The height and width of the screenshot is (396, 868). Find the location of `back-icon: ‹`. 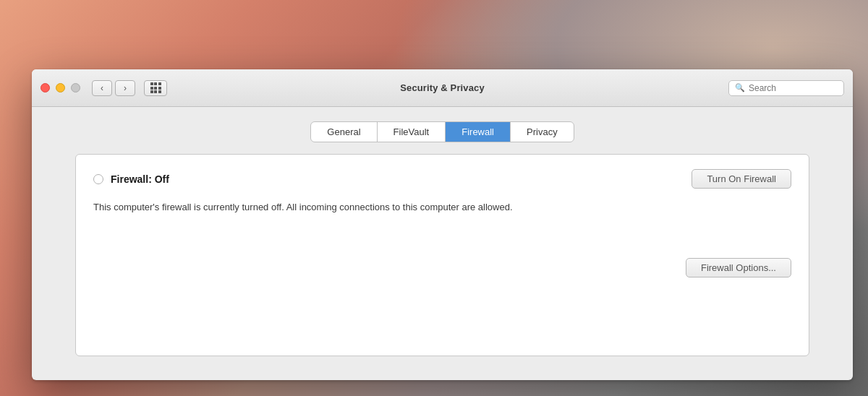

back-icon: ‹ is located at coordinates (102, 88).